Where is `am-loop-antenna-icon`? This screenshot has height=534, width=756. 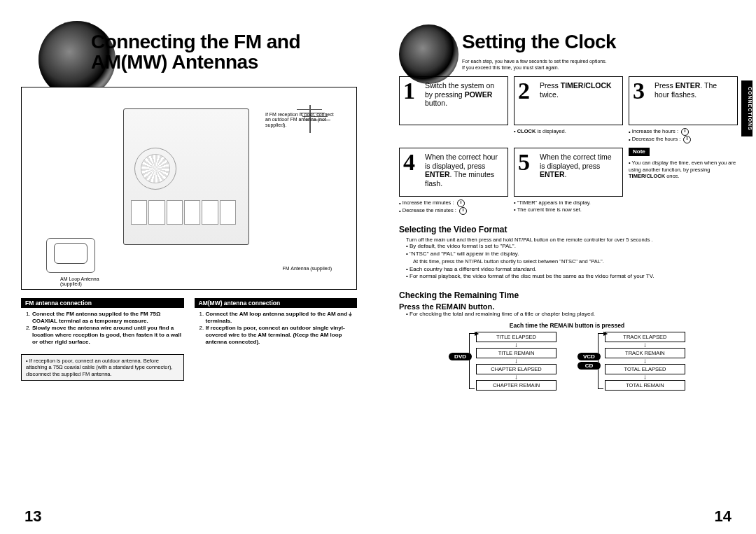
am-loop-antenna-icon is located at coordinates (71, 255).